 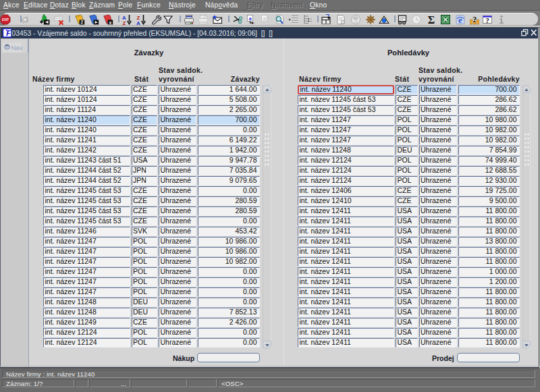 I want to click on svg-text: x, so click(x=110, y=23).